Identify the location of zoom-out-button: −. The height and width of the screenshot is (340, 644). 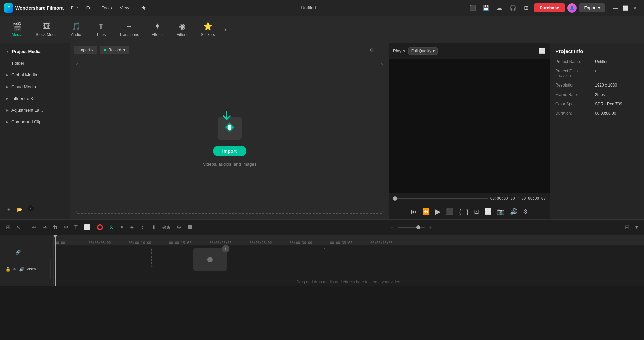
(392, 227).